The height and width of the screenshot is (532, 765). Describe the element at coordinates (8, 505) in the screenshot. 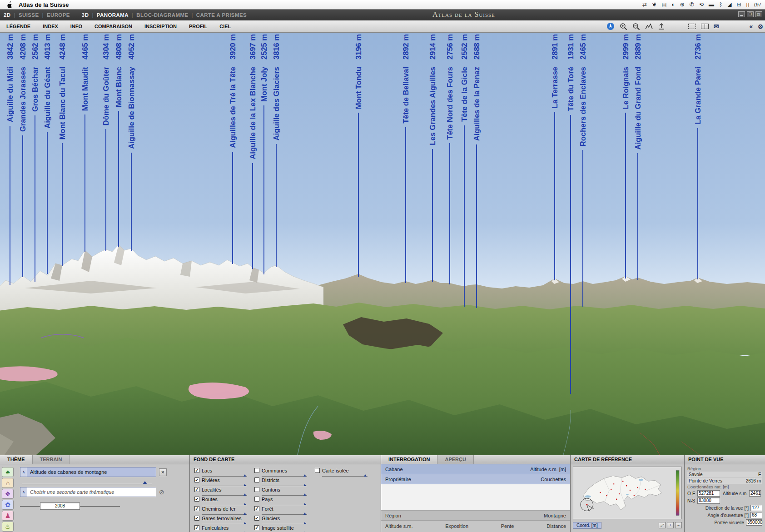

I see `flora-theme-icon: ✿` at that location.